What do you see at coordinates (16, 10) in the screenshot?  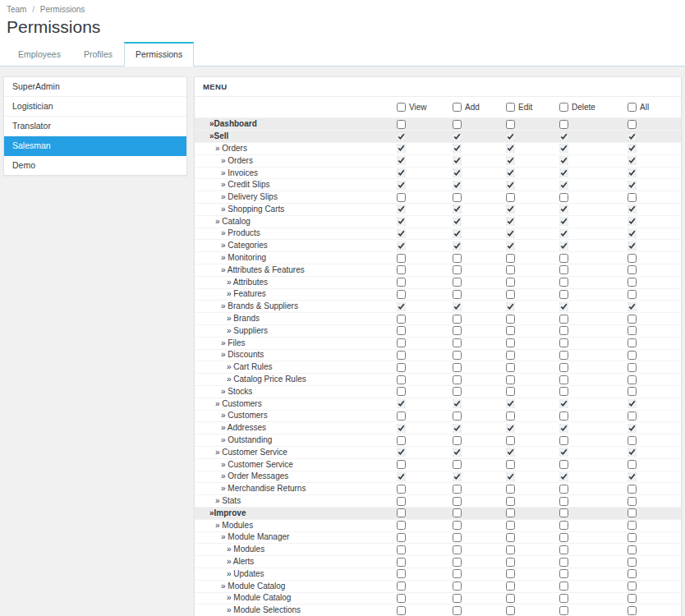 I see `breadcrumb-parent: Team` at bounding box center [16, 10].